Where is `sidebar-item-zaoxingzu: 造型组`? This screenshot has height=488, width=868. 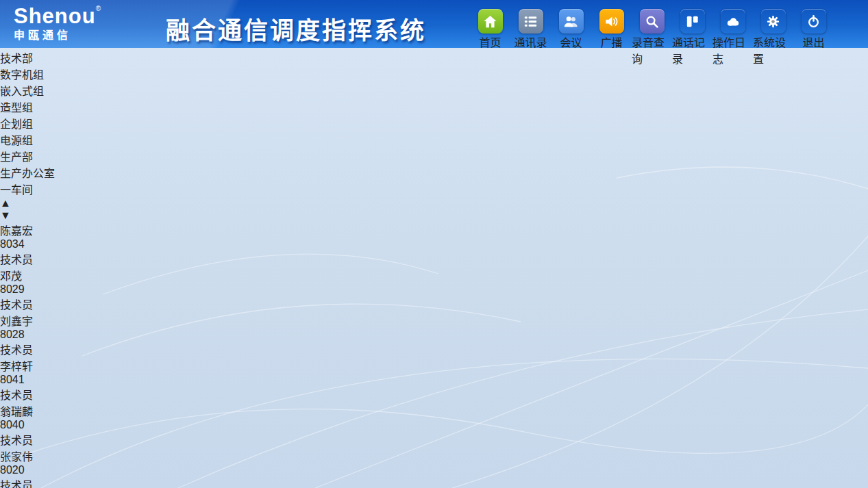
sidebar-item-zaoxingzu: 造型组 is located at coordinates (434, 107).